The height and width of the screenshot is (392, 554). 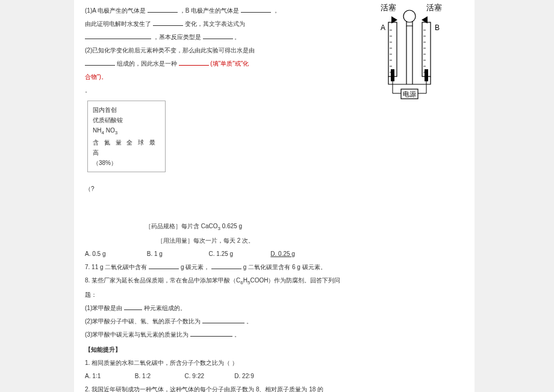 I want to click on question-2: (2)已知化学变化前后元素种类不变，那么由此实验可得出水是由 组成的，因此水是一…, so click(x=217, y=64).